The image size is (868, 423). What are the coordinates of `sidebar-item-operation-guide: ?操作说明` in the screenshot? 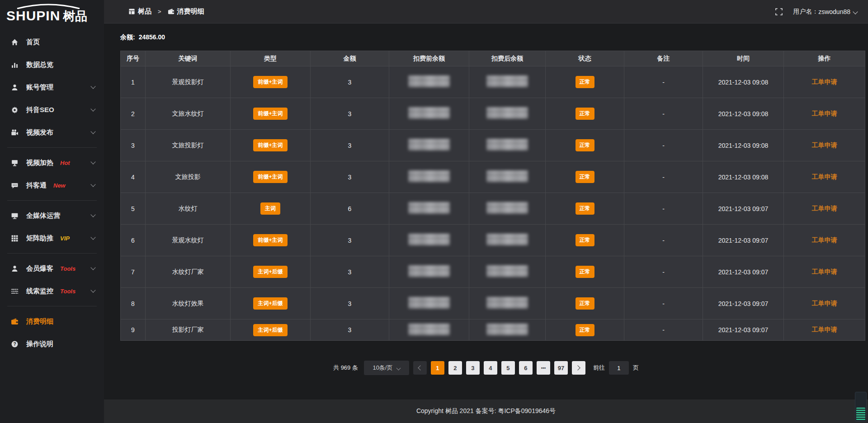 It's located at (52, 344).